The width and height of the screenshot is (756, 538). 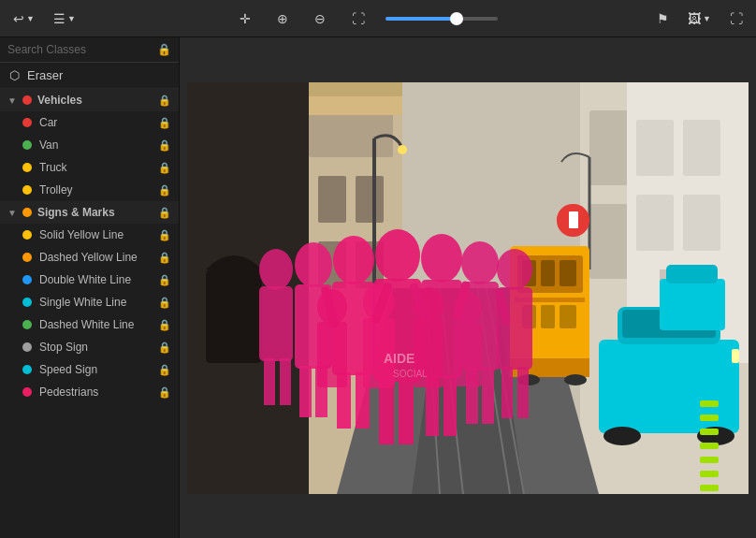 I want to click on lock-icon: 🔒, so click(x=165, y=50).